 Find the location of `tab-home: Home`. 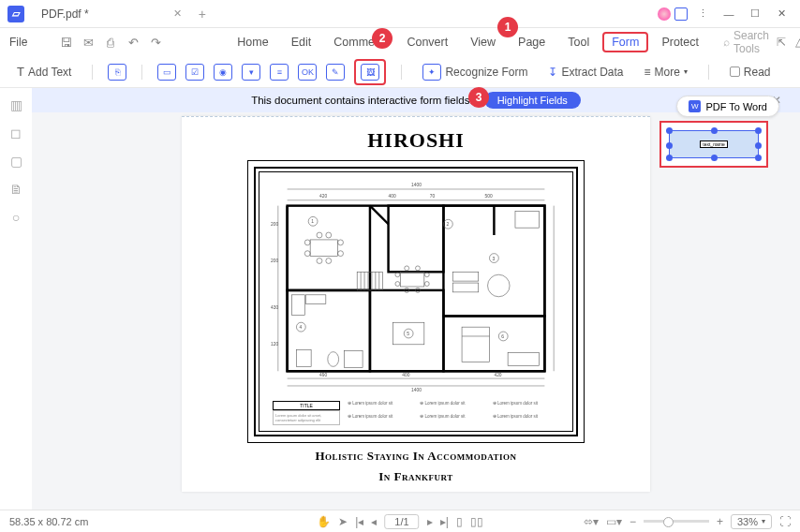

tab-home: Home is located at coordinates (253, 42).